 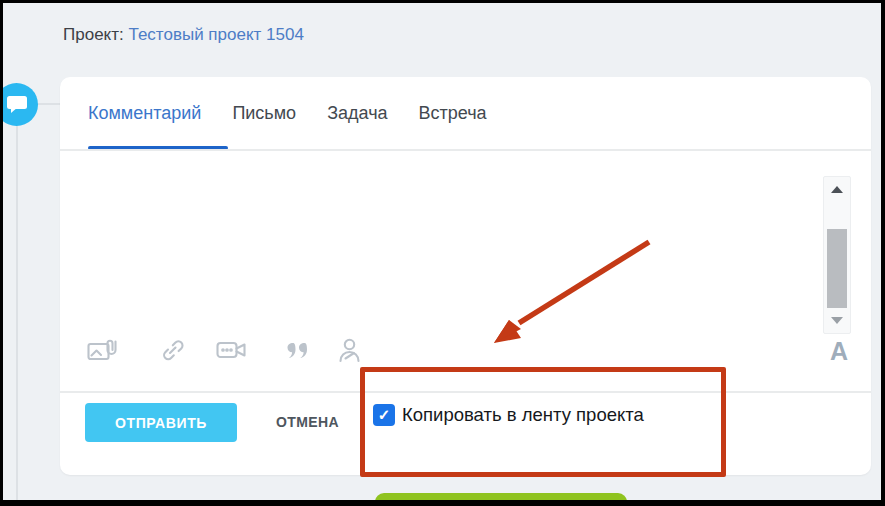 I want to click on project-label: Проект:, so click(x=94, y=34).